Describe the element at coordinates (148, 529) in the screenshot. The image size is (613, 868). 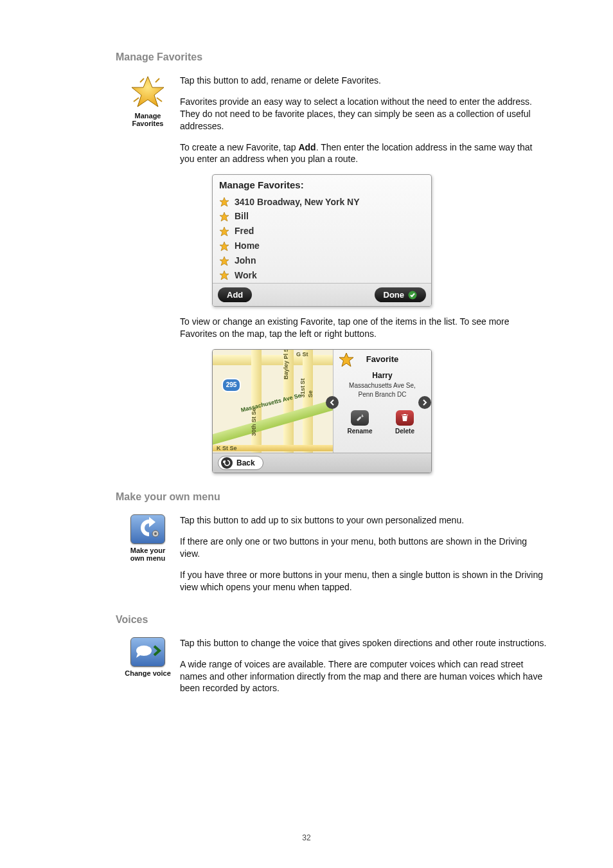
I see `make-menu-icon` at that location.